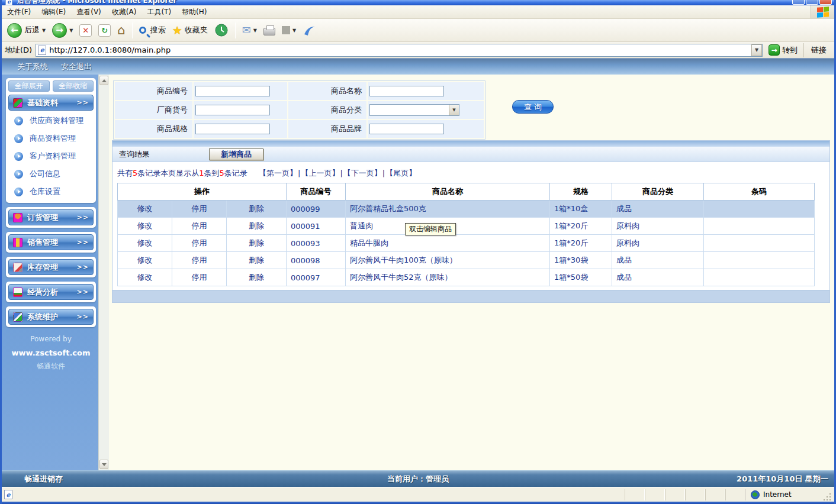 This screenshot has height=504, width=836. I want to click on edit-dropdown-icon: ▼, so click(294, 31).